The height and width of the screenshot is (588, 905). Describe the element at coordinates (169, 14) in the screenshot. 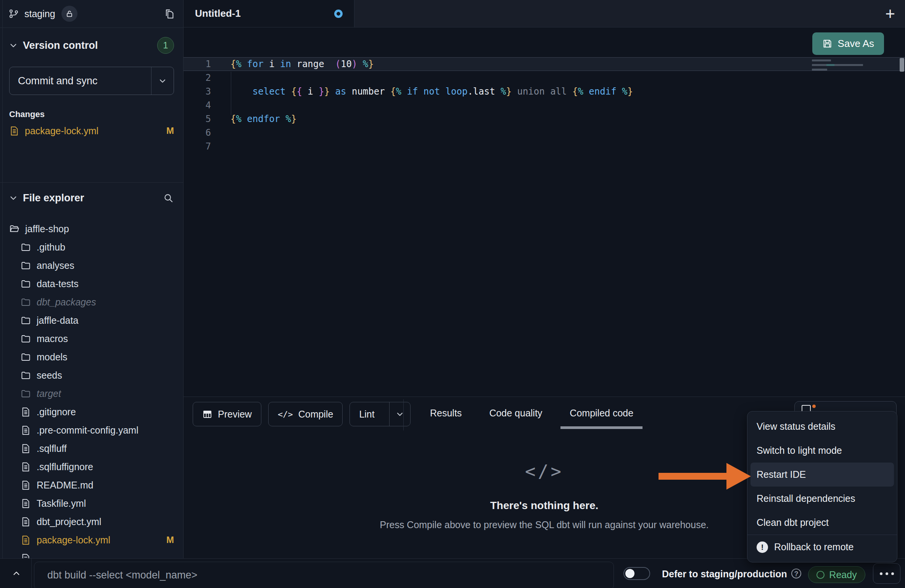

I see `duplicate-file-icon` at that location.